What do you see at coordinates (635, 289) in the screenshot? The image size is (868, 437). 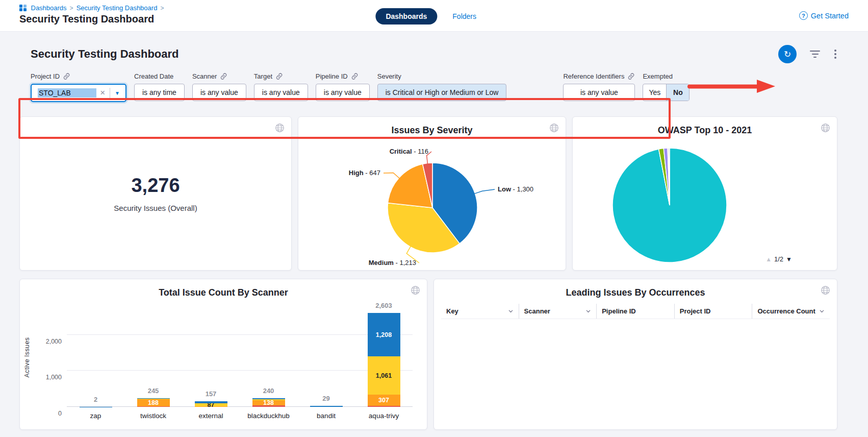 I see `occurrences-table-title: Leading Issues By Occurrences` at bounding box center [635, 289].